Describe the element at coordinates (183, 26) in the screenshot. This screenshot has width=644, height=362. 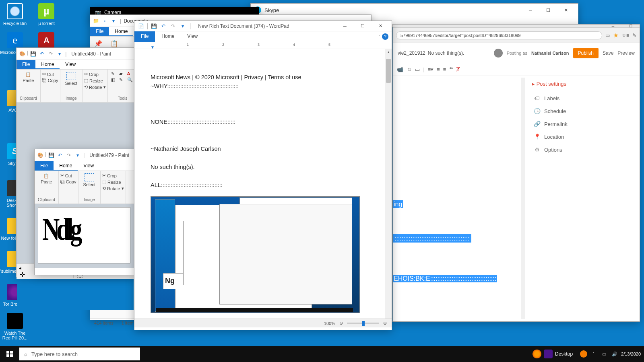
I see `qat-dropdown-icon: ▾` at that location.